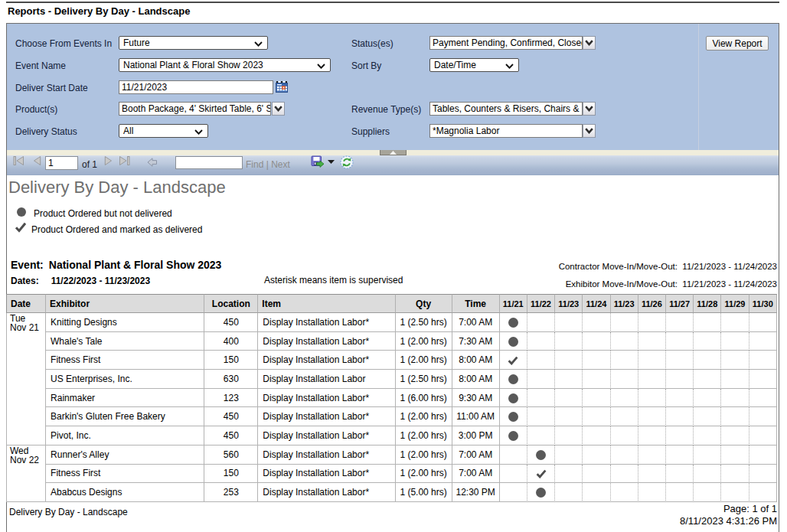 The height and width of the screenshot is (532, 787). What do you see at coordinates (455, 65) in the screenshot?
I see `sort-by-value: Date/Time` at bounding box center [455, 65].